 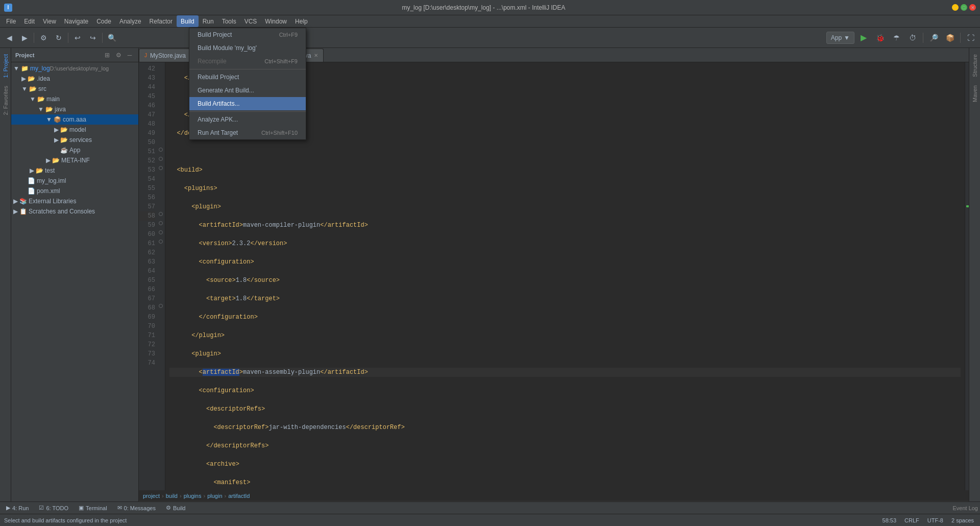 I want to click on menu-refactor: Refactor, so click(x=161, y=21).